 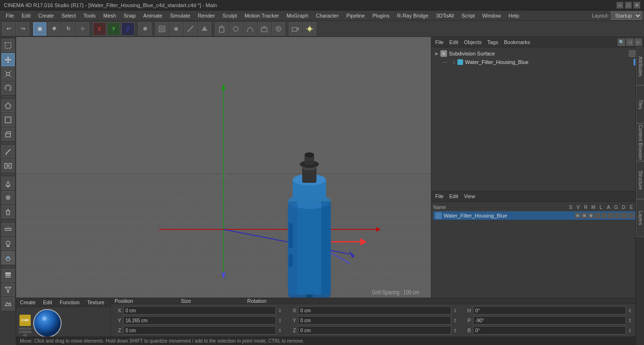 I want to click on rot-b-value: 0°, so click(x=549, y=330).